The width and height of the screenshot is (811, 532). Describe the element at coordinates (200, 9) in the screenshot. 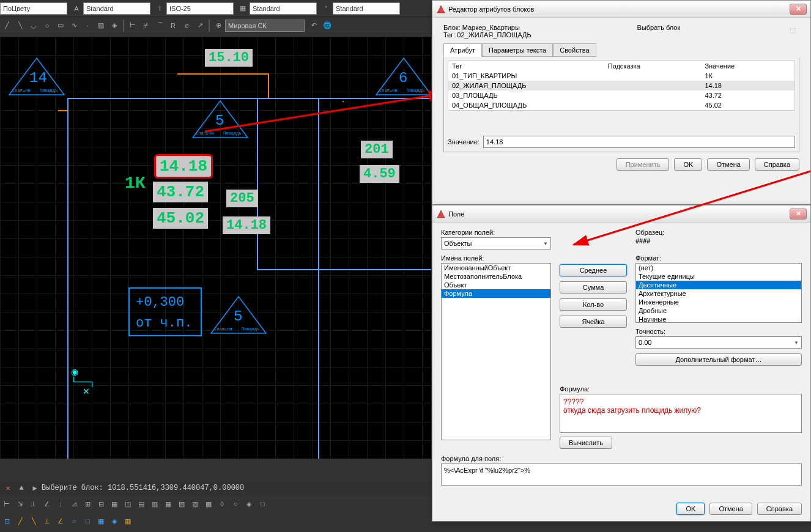

I see `dim-style-combo: ISO-25` at that location.